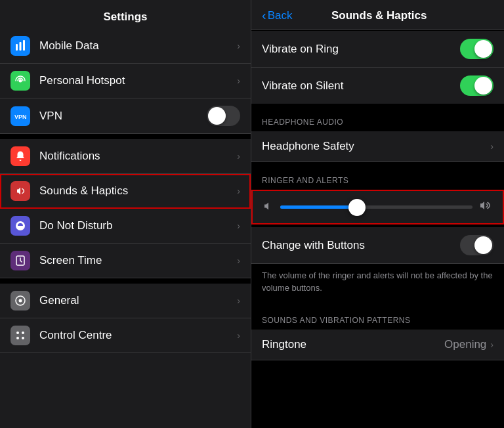  What do you see at coordinates (138, 81) in the screenshot?
I see `personal-hotspot-label: Personal Hotspot` at bounding box center [138, 81].